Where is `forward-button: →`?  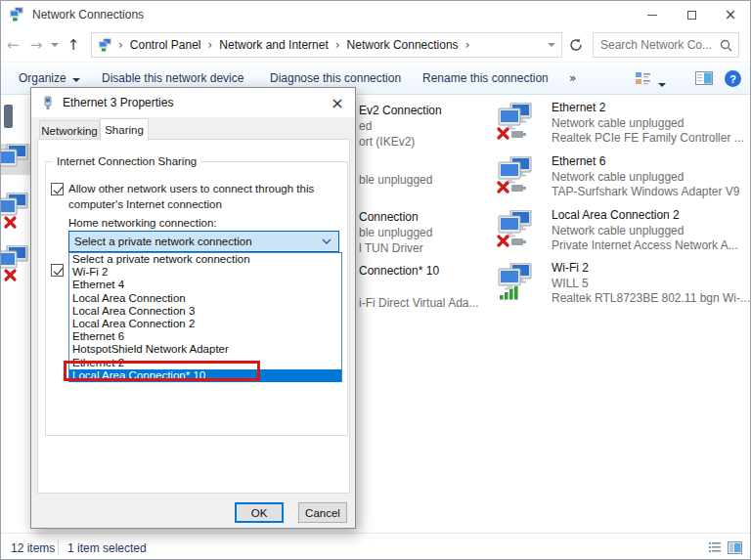
forward-button: → is located at coordinates (36, 45).